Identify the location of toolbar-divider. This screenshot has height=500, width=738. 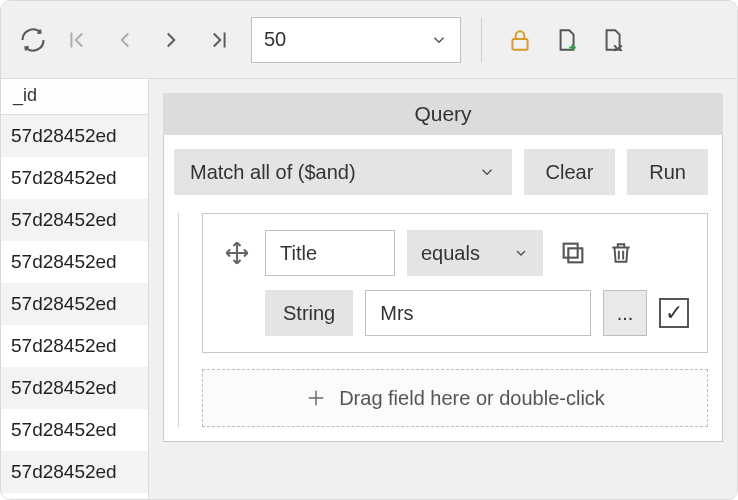
(482, 40).